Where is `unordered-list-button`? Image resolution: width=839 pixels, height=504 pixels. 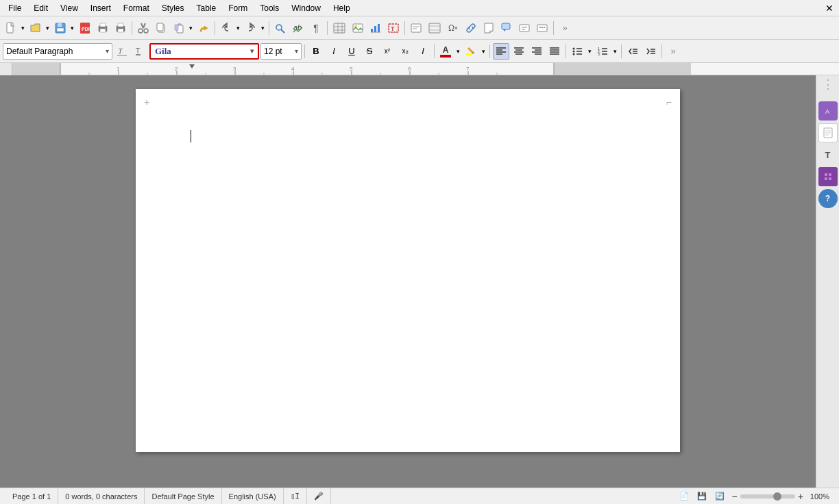
unordered-list-button is located at coordinates (577, 51).